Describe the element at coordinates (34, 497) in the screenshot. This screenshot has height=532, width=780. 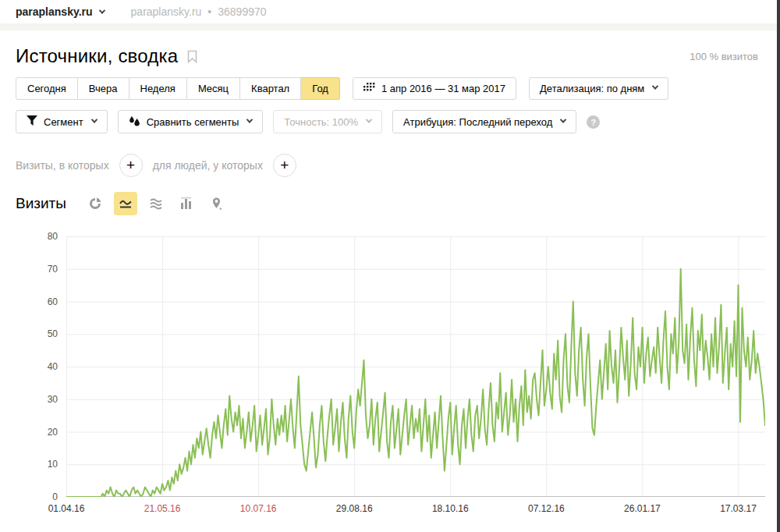
I see `y-tick-label: 0` at that location.